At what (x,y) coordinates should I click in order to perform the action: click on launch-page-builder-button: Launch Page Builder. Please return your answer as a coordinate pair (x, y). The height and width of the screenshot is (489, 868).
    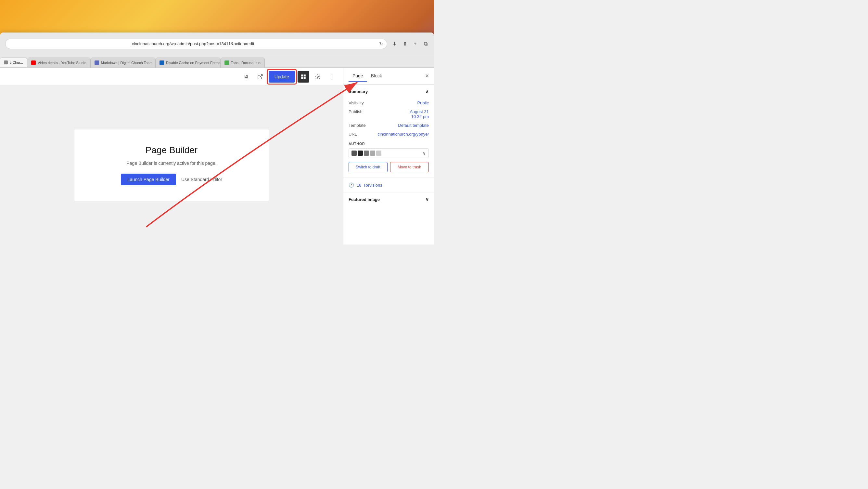
    Looking at the image, I should click on (149, 179).